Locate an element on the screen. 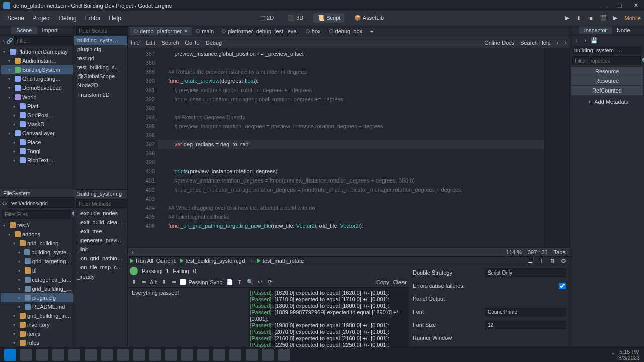 The height and width of the screenshot is (362, 644). fontsize-input: 12 is located at coordinates (525, 325).